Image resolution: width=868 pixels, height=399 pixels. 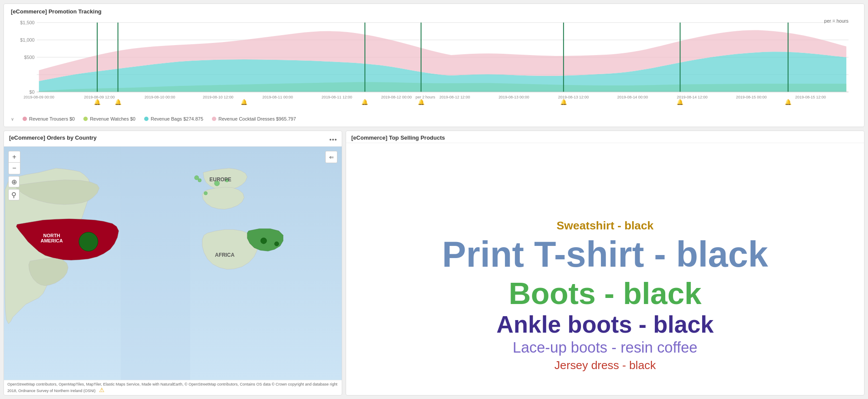 What do you see at coordinates (434, 11) in the screenshot?
I see `promotion-tracking-title: [eCommerce] Promotion Tracking` at bounding box center [434, 11].